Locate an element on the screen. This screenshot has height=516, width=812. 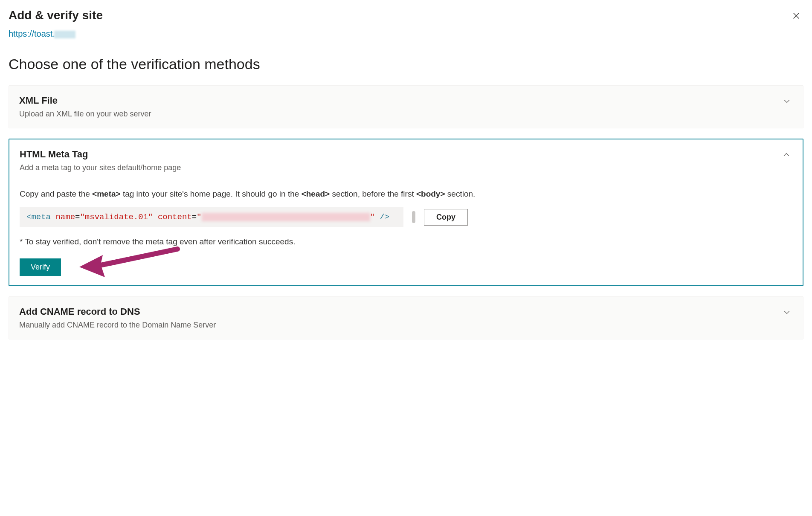
scrollbar-thumb is located at coordinates (414, 217).